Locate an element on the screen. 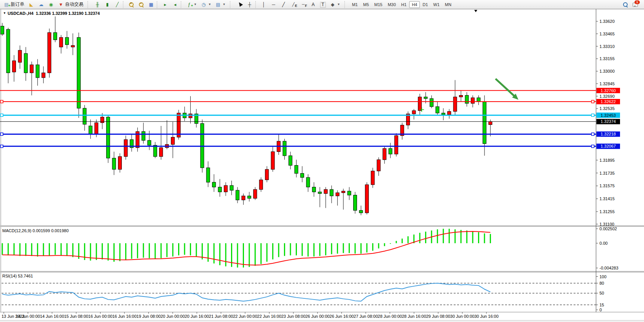  chart-shift-icon: ◂ is located at coordinates (175, 5).